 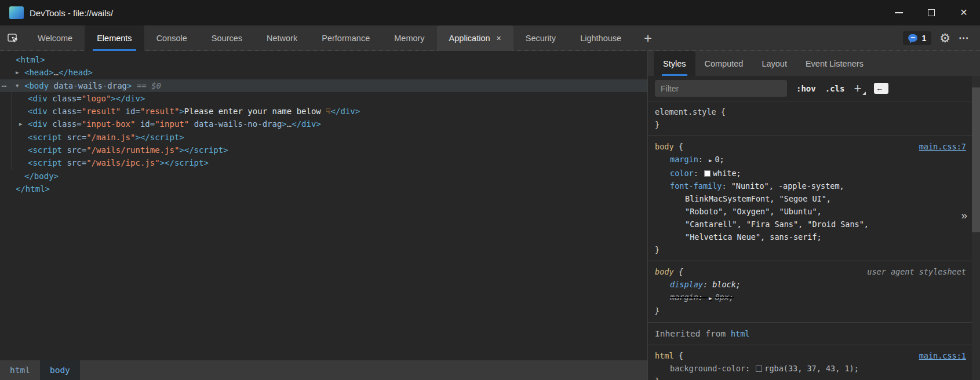 I want to click on issues-counter: 1, so click(x=917, y=38).